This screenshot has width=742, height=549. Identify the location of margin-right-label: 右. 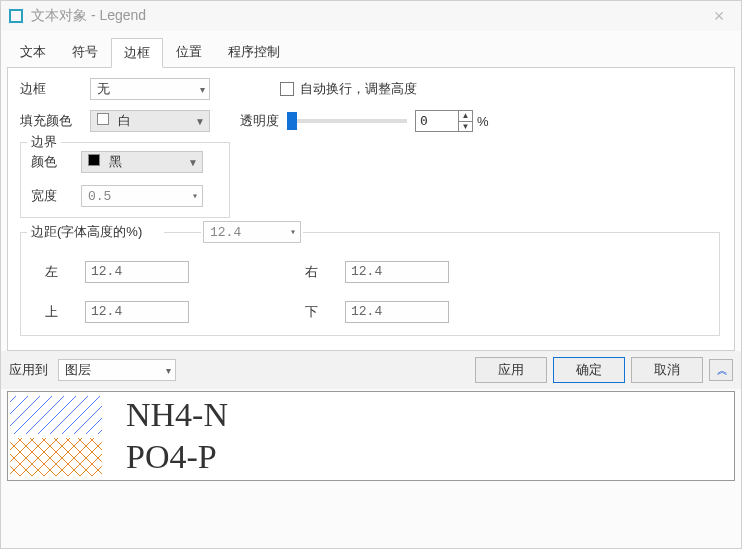
(325, 272).